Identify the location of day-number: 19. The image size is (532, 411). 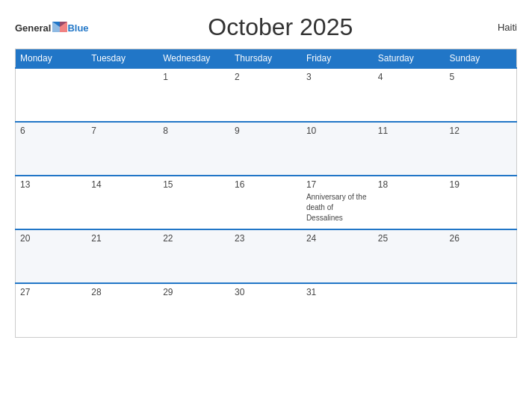
(481, 185).